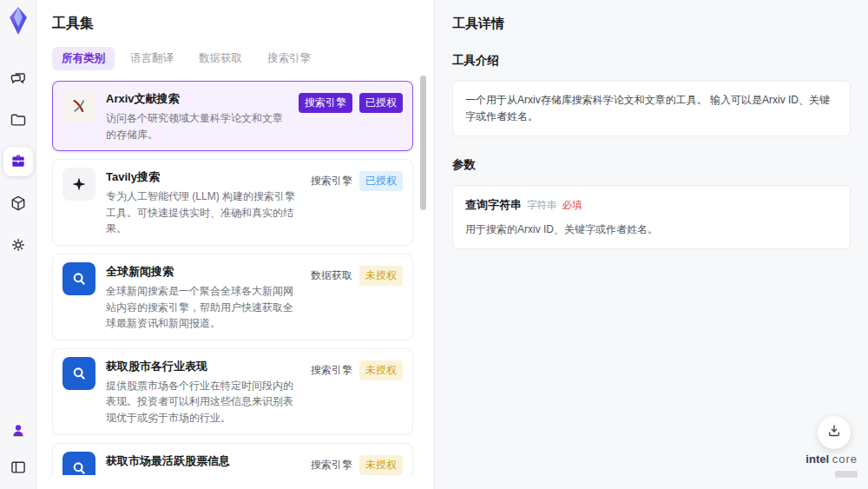  Describe the element at coordinates (18, 203) in the screenshot. I see `sidebar-item-models` at that location.